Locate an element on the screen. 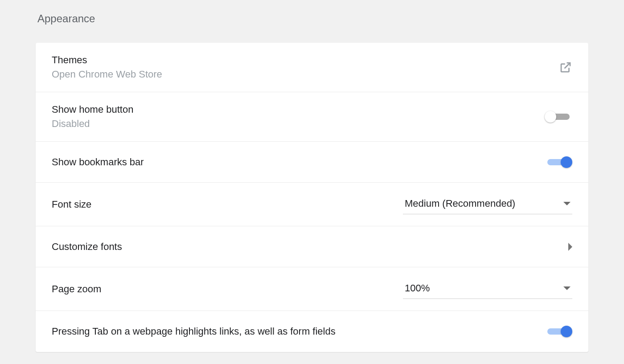 Image resolution: width=624 pixels, height=364 pixels. tab-highlights-label: Pressing Tab on a webpage highlights lin… is located at coordinates (193, 331).